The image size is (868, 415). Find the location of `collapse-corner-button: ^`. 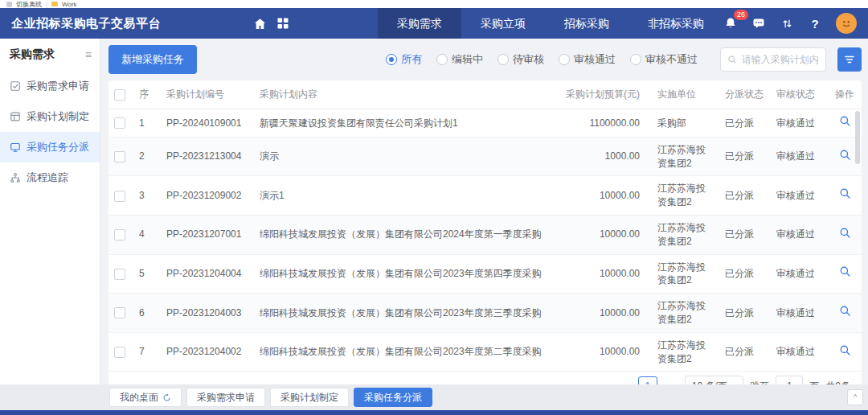

collapse-corner-button: ^ is located at coordinates (855, 397).